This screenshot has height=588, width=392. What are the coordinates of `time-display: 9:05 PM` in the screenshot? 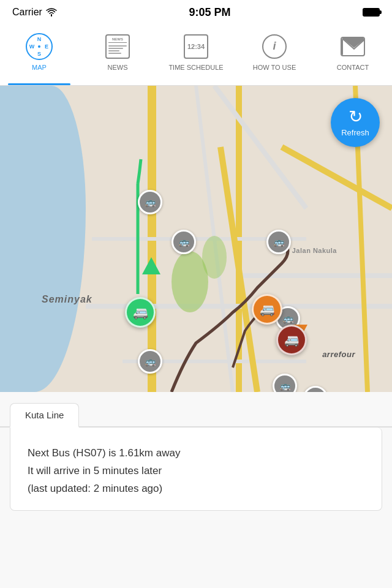 It's located at (209, 12).